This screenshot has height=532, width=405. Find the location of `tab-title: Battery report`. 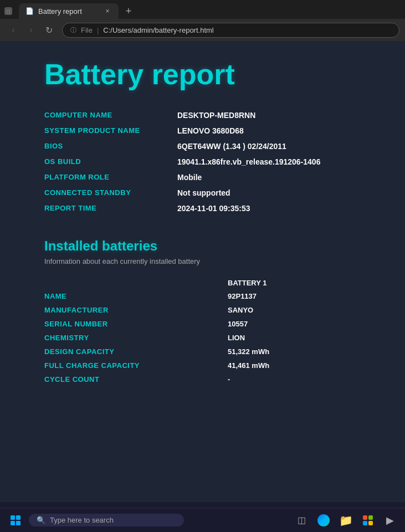

tab-title: Battery report is located at coordinates (69, 11).